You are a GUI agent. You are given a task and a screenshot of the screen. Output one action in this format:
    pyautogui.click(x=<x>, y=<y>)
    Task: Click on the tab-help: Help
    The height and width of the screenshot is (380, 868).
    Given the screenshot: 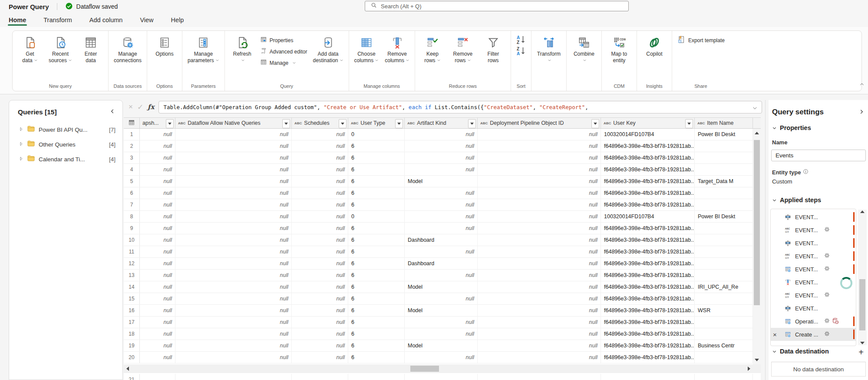 What is the action you would take?
    pyautogui.click(x=178, y=21)
    